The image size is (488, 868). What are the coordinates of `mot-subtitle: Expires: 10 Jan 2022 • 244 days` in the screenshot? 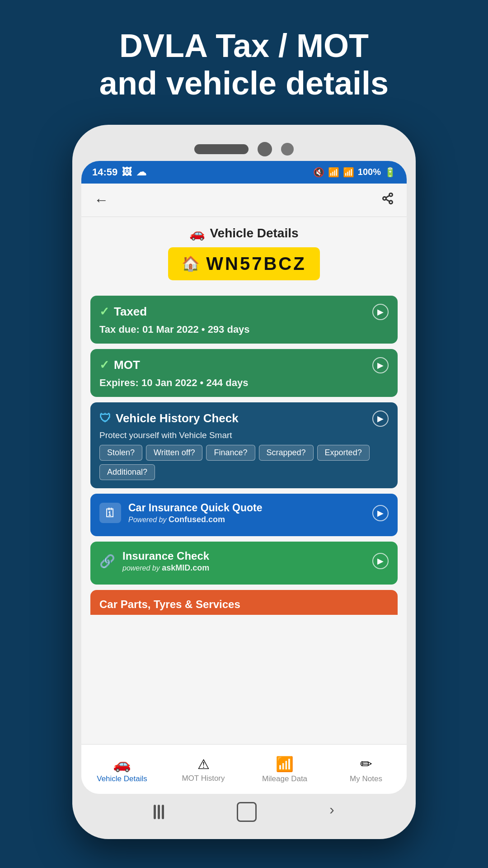 It's located at (244, 383).